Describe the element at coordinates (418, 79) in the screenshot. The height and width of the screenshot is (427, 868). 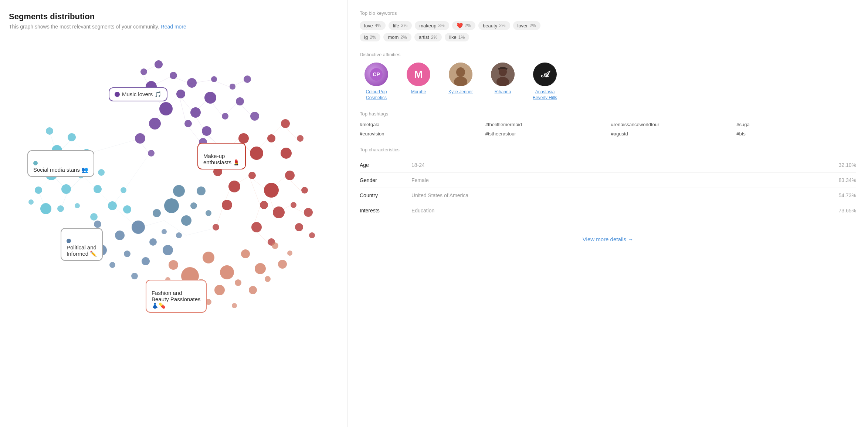
I see `affinity-morphe: M Morphe` at that location.